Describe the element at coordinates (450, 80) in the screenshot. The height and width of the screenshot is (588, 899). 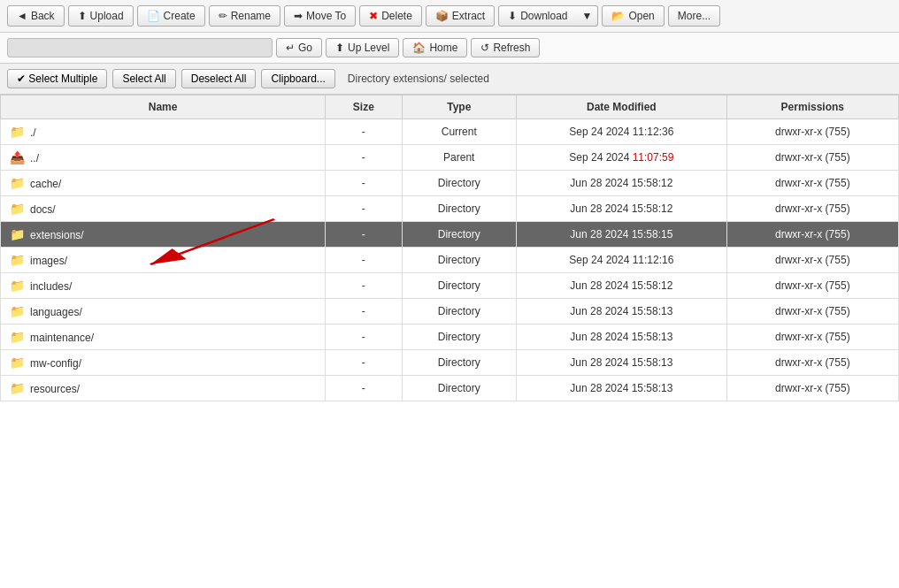
I see `selection-bar: ✔ Select Multiple Select All Deselect Al…` at that location.